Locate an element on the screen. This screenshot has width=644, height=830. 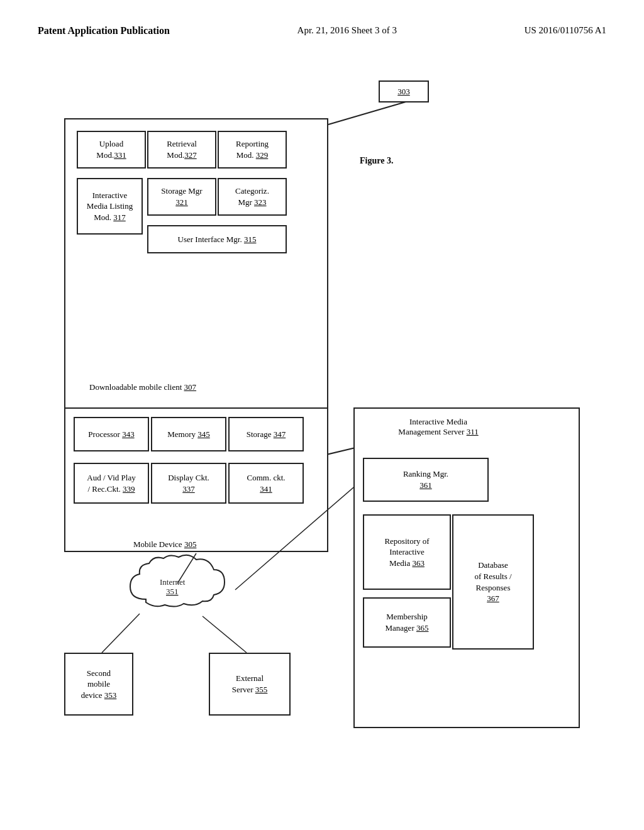
membership-mgr-box: MembershipManager 365 is located at coordinates (407, 622).